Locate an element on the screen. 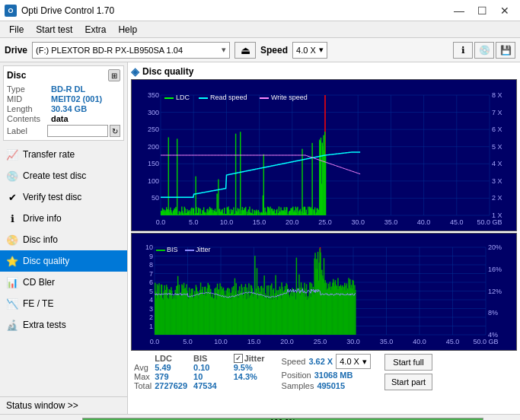  drive-name: (F:) PLEXTOR BD-R PX-LB950SA 1.04 is located at coordinates (129, 50).